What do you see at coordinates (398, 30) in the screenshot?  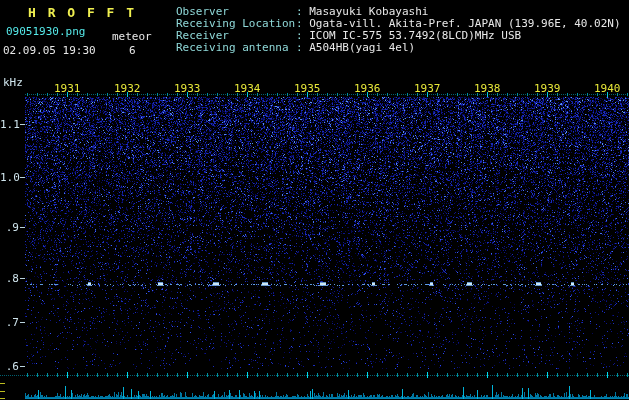 I see `station-info: Observer: Masayuki KobayashiReceiving Lo…` at bounding box center [398, 30].